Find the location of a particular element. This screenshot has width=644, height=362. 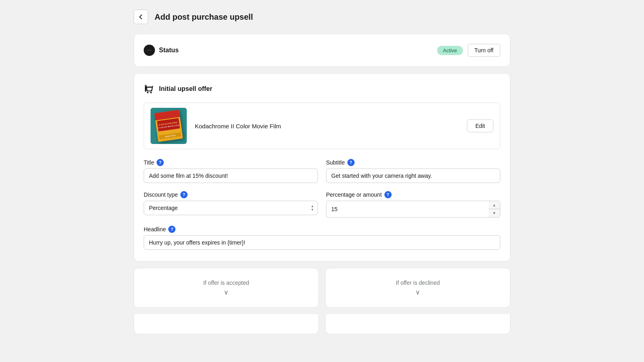

offer-declined-chevron-icon: ∨ is located at coordinates (418, 292).